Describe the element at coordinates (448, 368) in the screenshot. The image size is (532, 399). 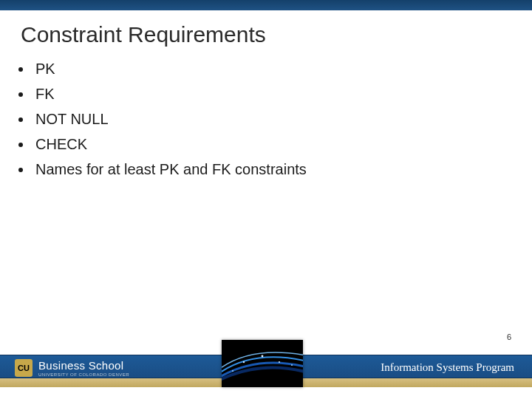
I see `program-name: Information Systems Program` at that location.